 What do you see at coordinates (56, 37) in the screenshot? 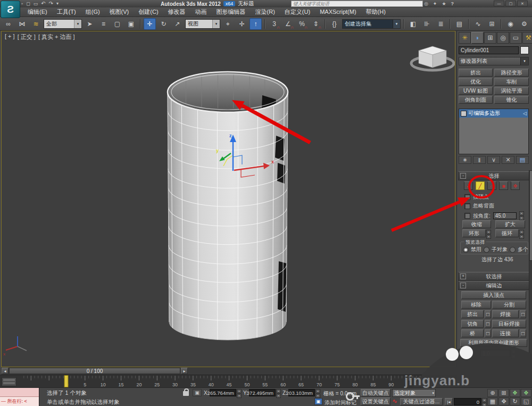
I see `viewport-shading-label: [ 真实 + 边面 ]` at bounding box center [56, 37].